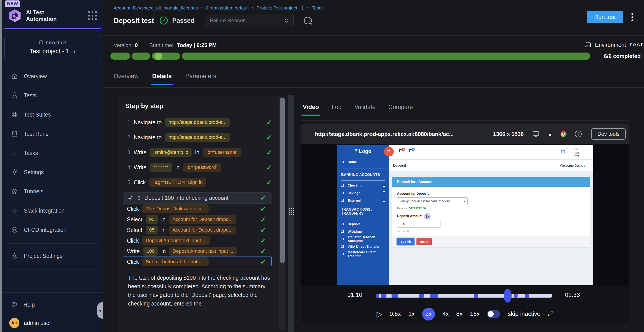  I want to click on scrubber-handle, so click(508, 296).